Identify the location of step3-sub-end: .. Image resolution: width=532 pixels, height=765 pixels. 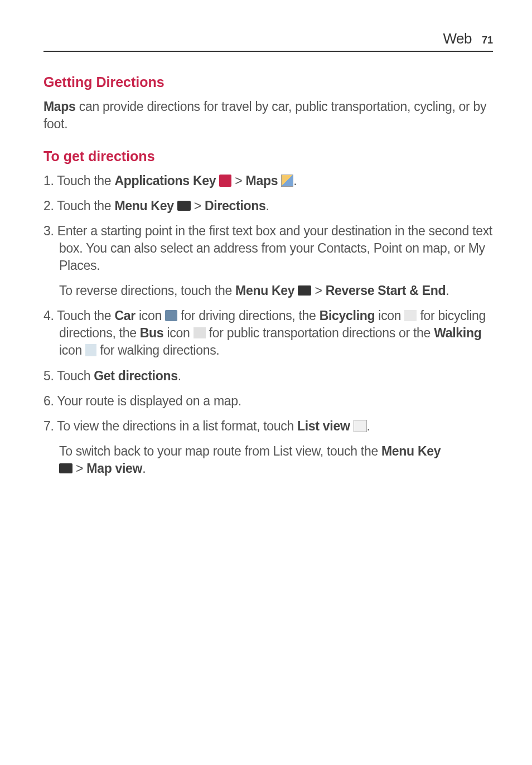
(447, 290).